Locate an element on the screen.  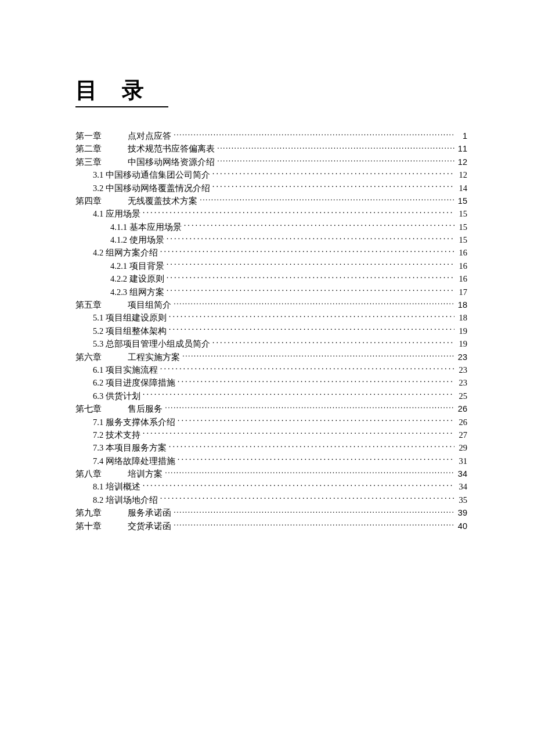
toc-entry-label: 中国移动网络资源介绍 is located at coordinates (171, 162).